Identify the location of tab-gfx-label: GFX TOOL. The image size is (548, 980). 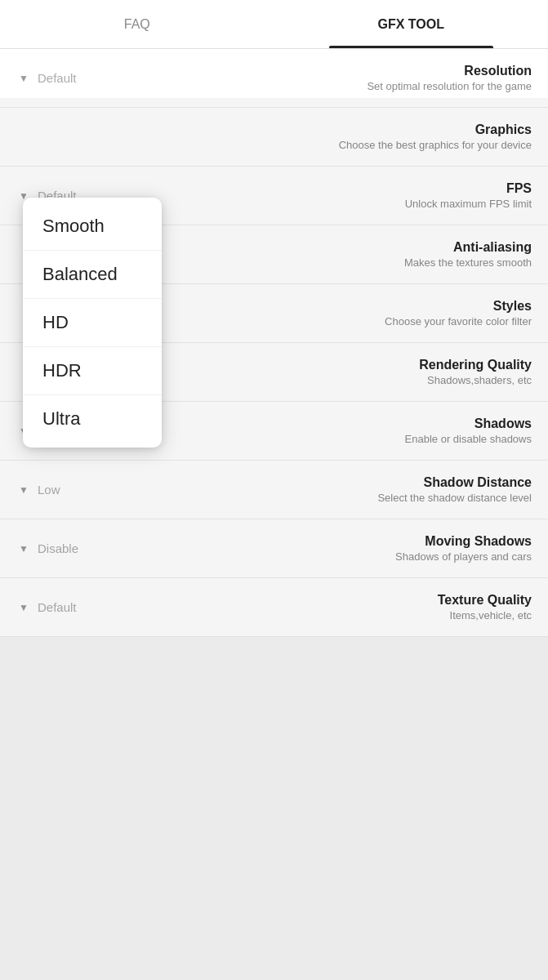
(412, 24).